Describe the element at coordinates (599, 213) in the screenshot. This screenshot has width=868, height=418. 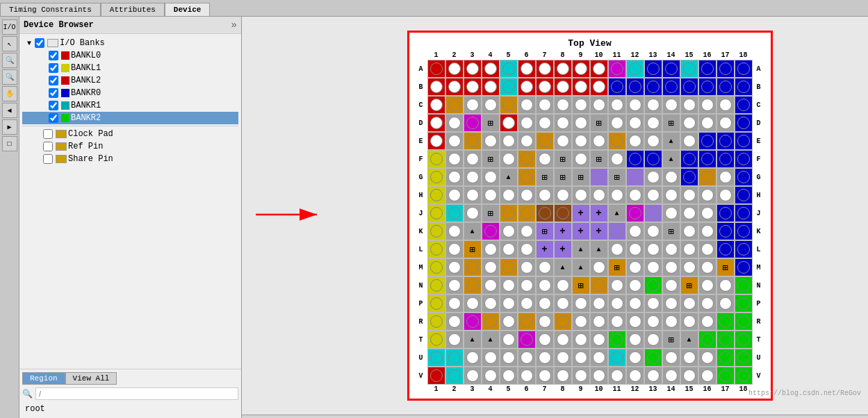
I see `cell-J10: +` at that location.